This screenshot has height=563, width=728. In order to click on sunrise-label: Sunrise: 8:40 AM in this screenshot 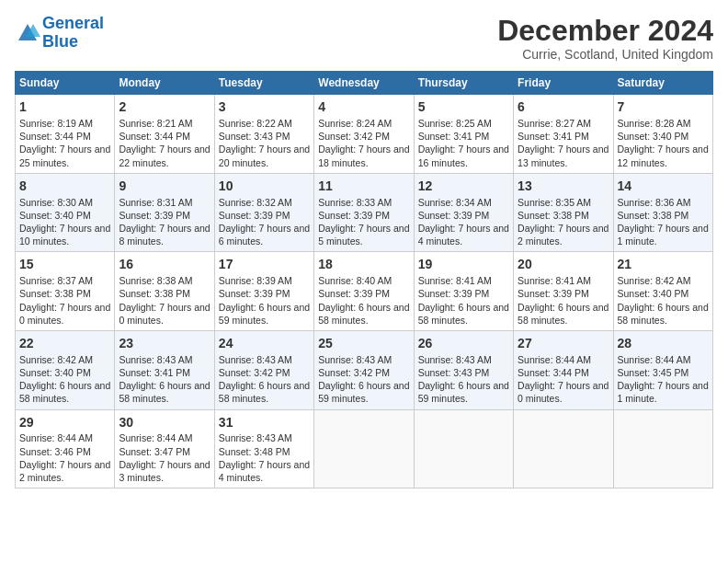, I will do `click(355, 281)`.